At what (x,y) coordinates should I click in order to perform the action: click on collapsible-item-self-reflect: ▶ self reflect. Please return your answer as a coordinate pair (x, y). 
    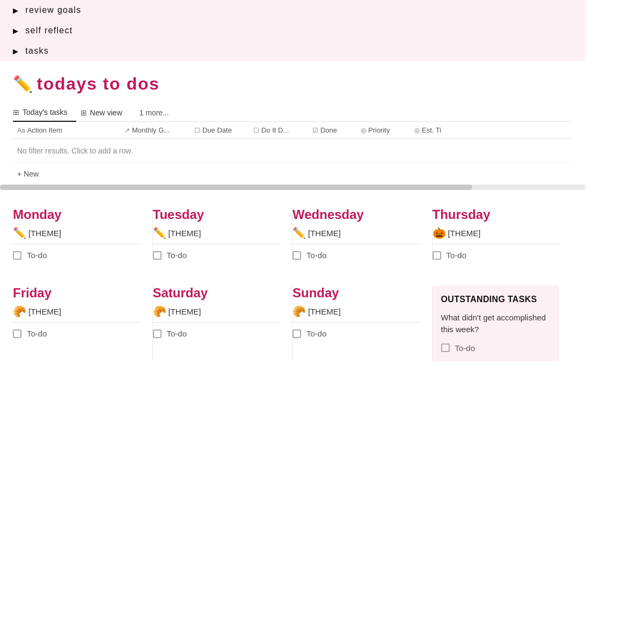
    Looking at the image, I should click on (292, 31).